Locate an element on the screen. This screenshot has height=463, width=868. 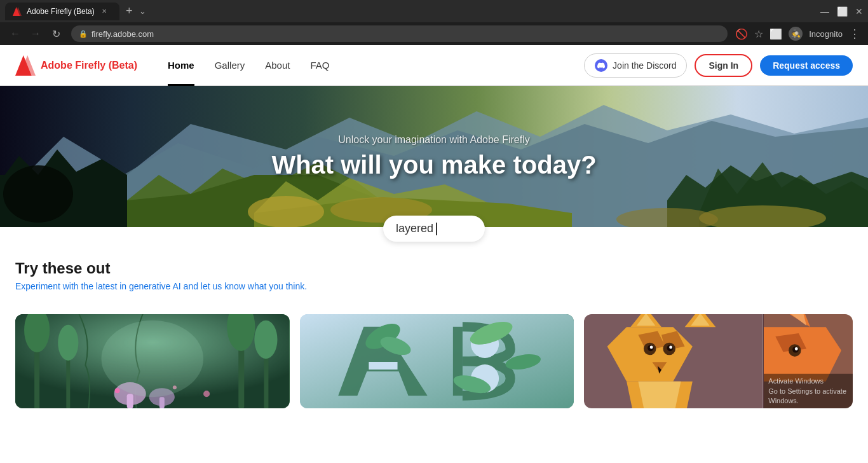
subtitle-highlight: the latest in generative AI is located at coordinates (131, 286).